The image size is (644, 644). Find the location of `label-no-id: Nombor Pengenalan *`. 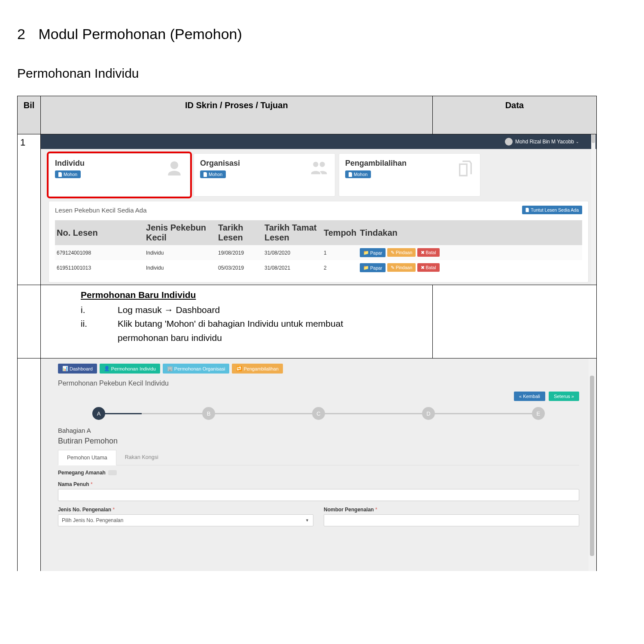

label-no-id: Nombor Pengenalan * is located at coordinates (350, 510).